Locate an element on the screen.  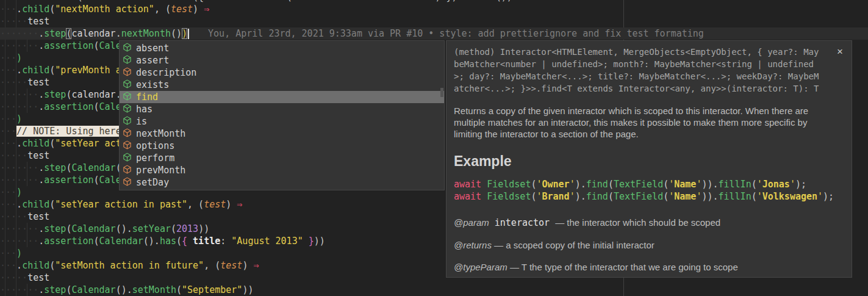
code-token: find is located at coordinates (597, 197).